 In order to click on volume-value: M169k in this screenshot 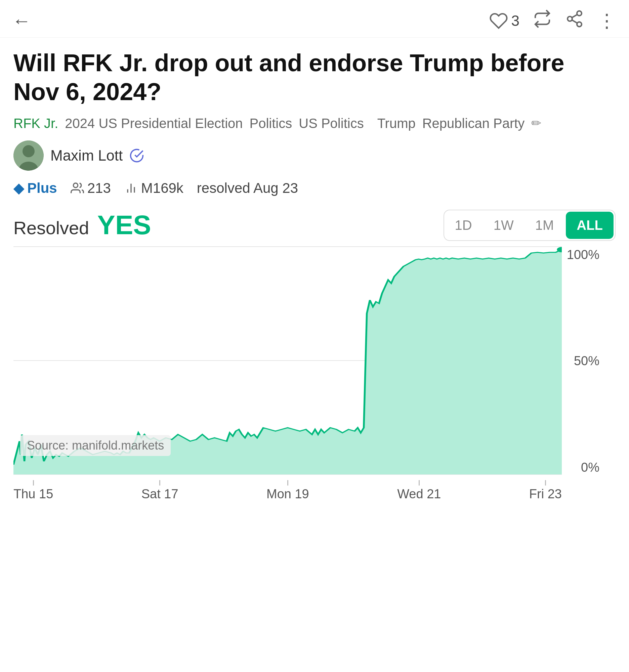, I will do `click(162, 188)`.